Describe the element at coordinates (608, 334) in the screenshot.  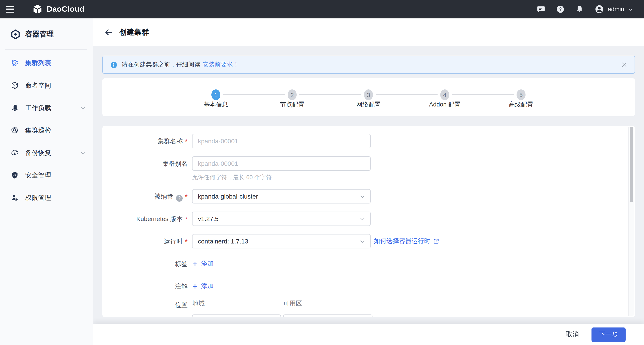
I see `next-step-button: 下一步` at that location.